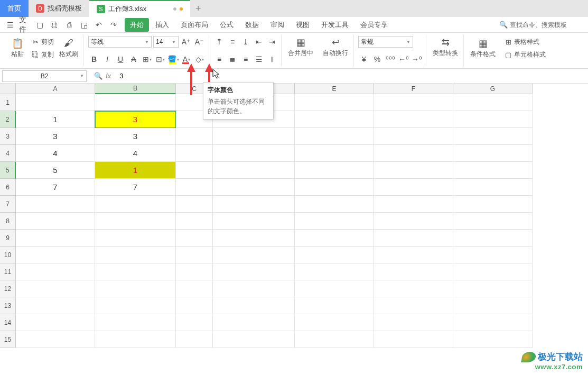 Image resolution: width=588 pixels, height=374 pixels. Describe the element at coordinates (259, 42) in the screenshot. I see `decrease-indent-button: ⇤` at that location.